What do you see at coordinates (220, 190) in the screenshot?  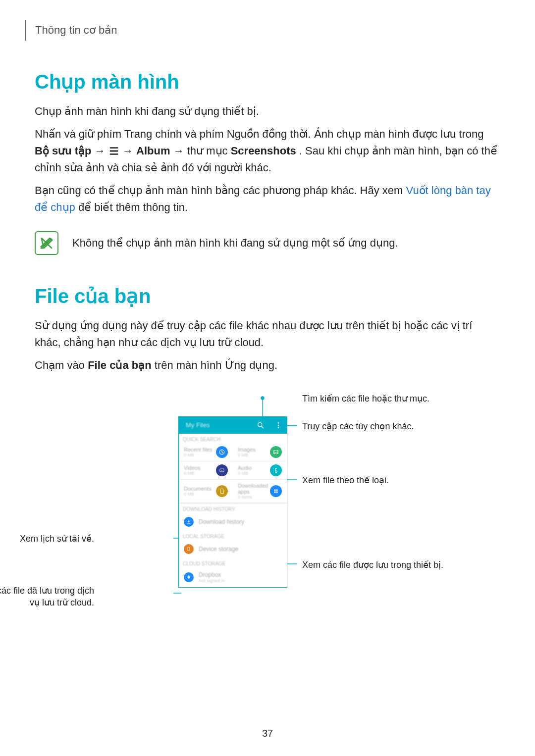 I see `text-run: Bạn cũng có thể chụp ảnh màn hình bằng c…` at bounding box center [220, 190].